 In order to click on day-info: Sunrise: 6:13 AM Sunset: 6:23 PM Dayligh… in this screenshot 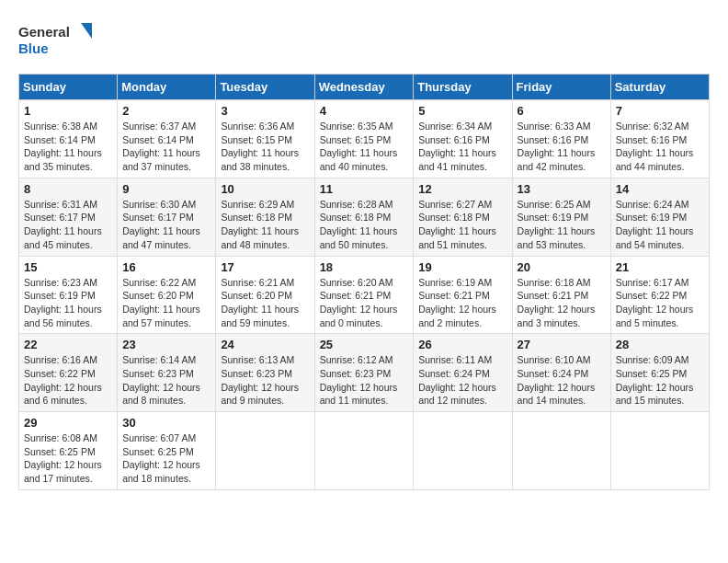, I will do `click(265, 381)`.